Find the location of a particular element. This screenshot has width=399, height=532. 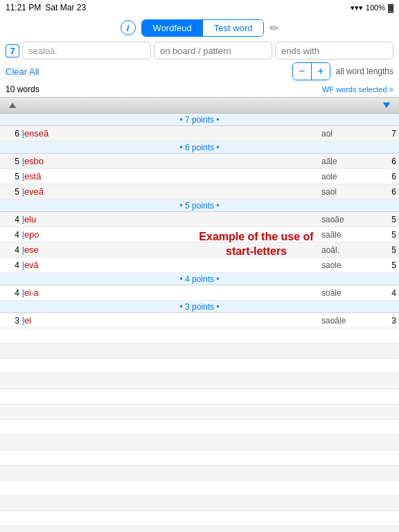

points-6-label: • 6 points • is located at coordinates (200, 148).